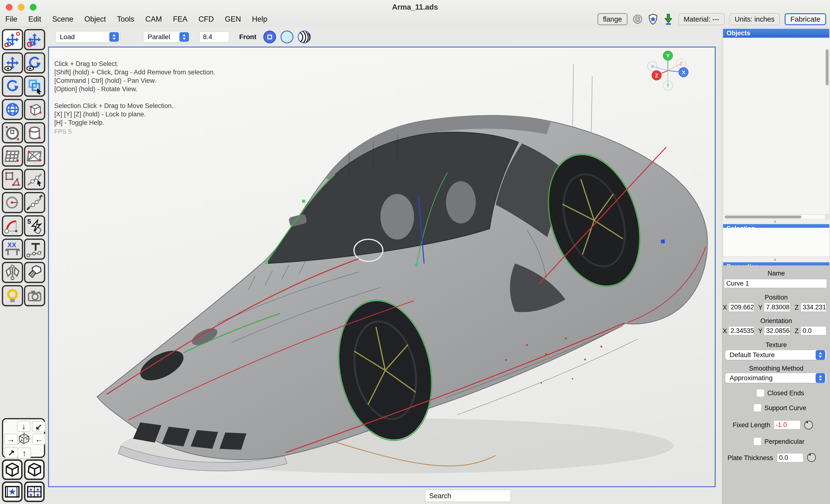  Describe the element at coordinates (269, 37) in the screenshot. I see `solid-view-icon` at that location.